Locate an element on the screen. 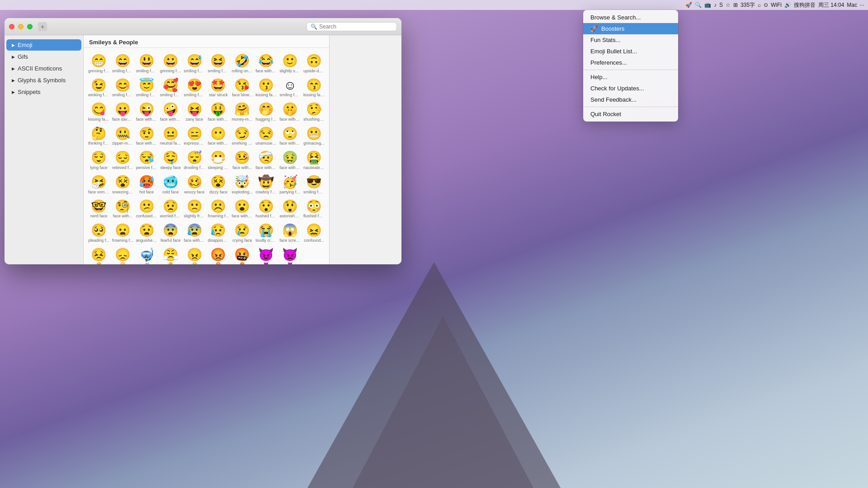  emoji-cell: 🥶cold face is located at coordinates (171, 184).